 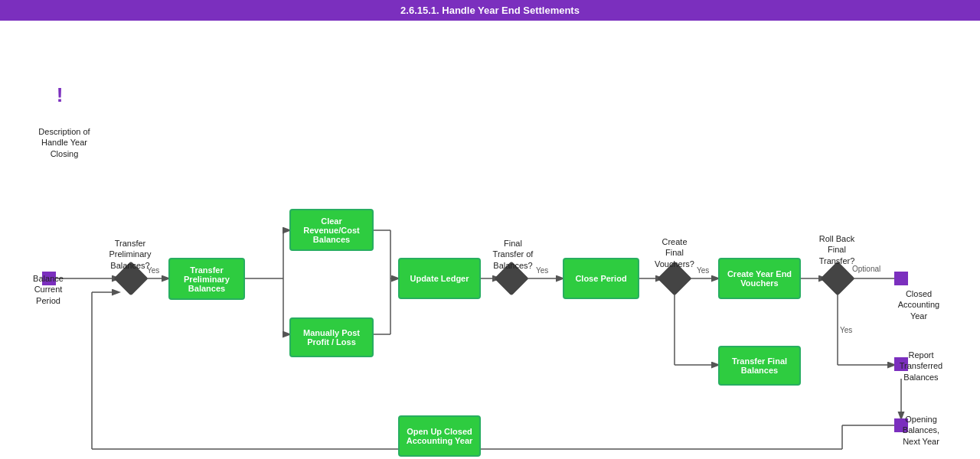 I want to click on report-transferred-balances-label: ReportTransferredBalances, so click(x=921, y=366).